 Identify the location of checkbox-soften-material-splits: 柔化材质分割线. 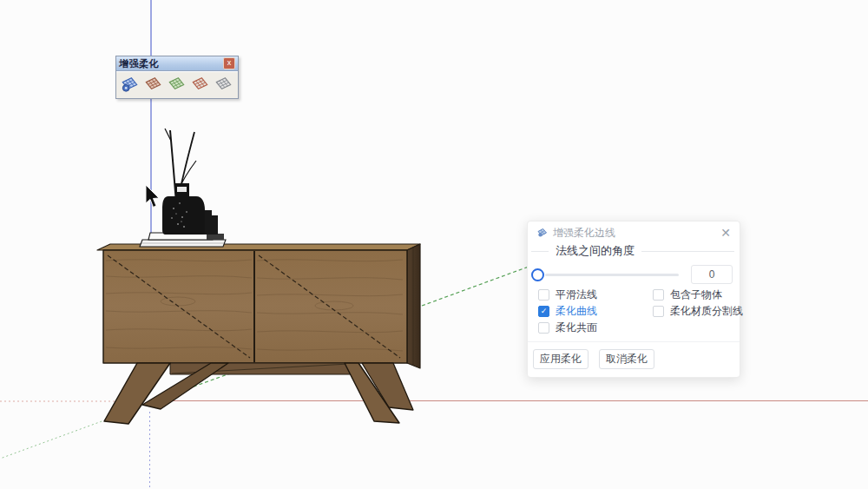
(698, 311).